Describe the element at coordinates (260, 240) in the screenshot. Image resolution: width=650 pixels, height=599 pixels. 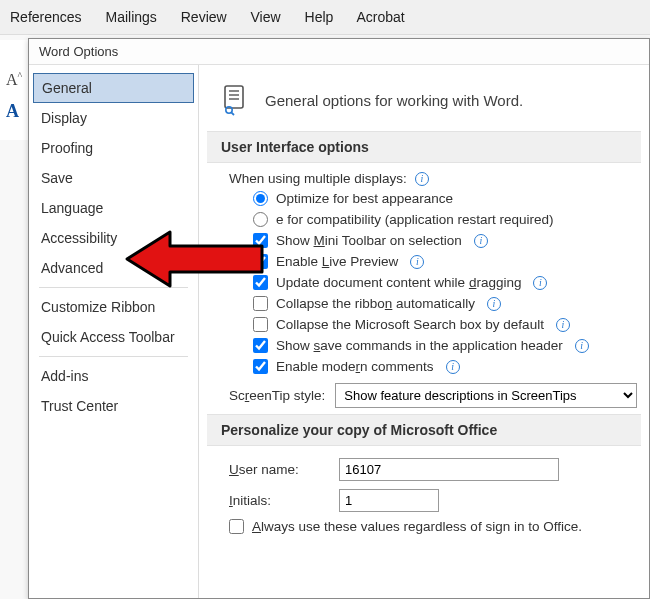
I see `checkbox-mini-toolbar` at that location.